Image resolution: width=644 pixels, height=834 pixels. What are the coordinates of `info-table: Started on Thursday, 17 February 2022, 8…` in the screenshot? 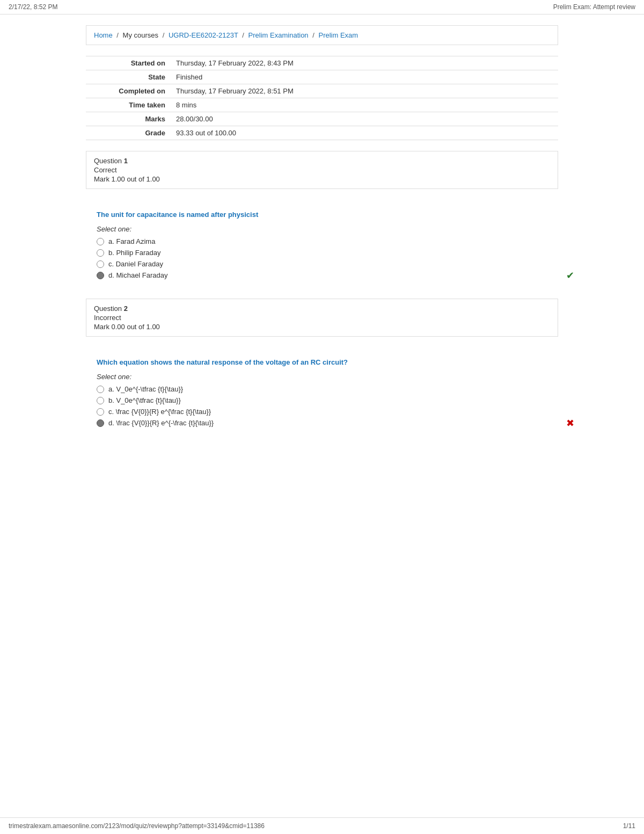 It's located at (322, 98).